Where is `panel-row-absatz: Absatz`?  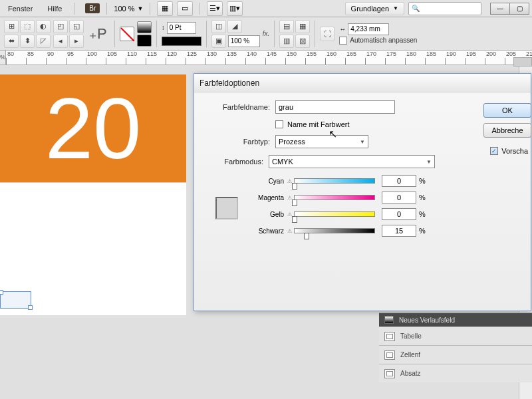 panel-row-absatz: Absatz is located at coordinates (456, 373).